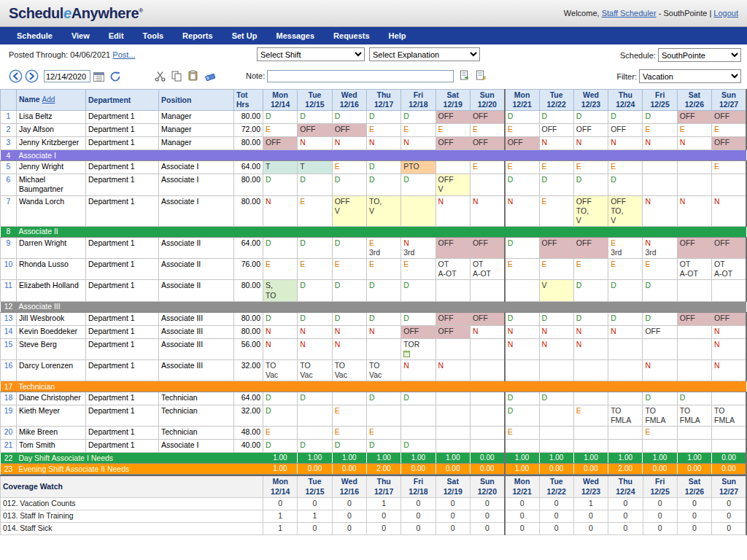 This screenshot has height=560, width=747. I want to click on refresh-button, so click(115, 77).